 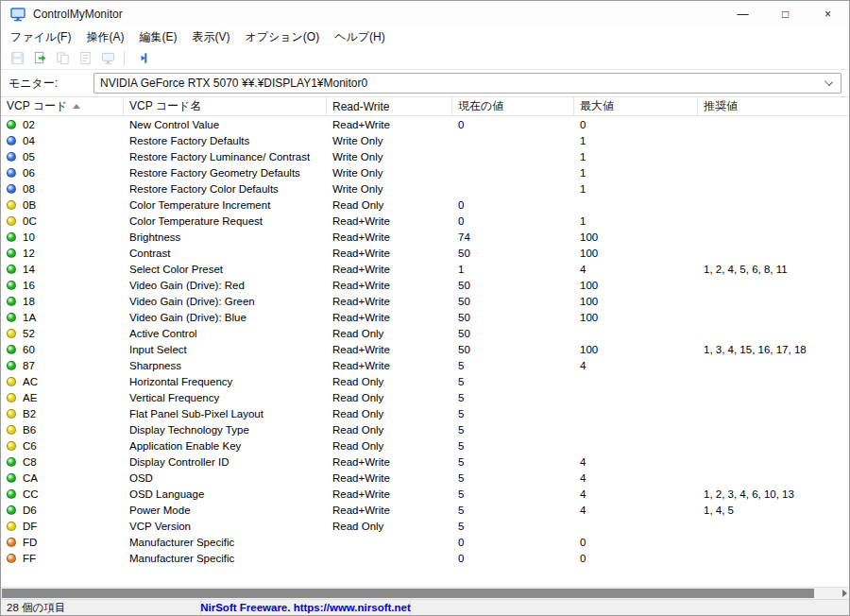 I want to click on vcp-code-cell: 02, so click(x=62, y=125).